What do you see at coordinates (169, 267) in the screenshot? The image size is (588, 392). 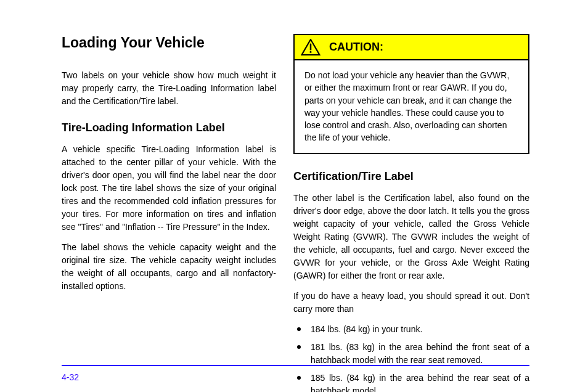 I see `left-paragraph-3: The label shows the vehicle capacity wei…` at bounding box center [169, 267].